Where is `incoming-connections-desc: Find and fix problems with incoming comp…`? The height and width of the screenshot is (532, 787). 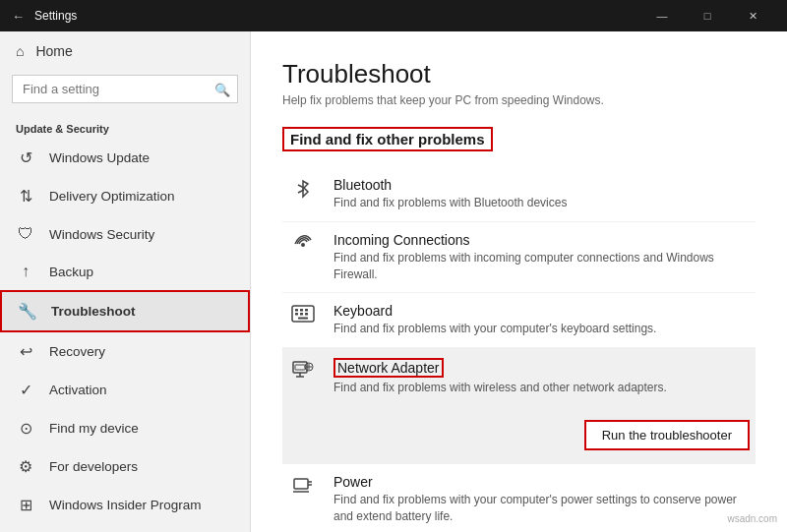 incoming-connections-desc: Find and fix problems with incoming comp… is located at coordinates (541, 266).